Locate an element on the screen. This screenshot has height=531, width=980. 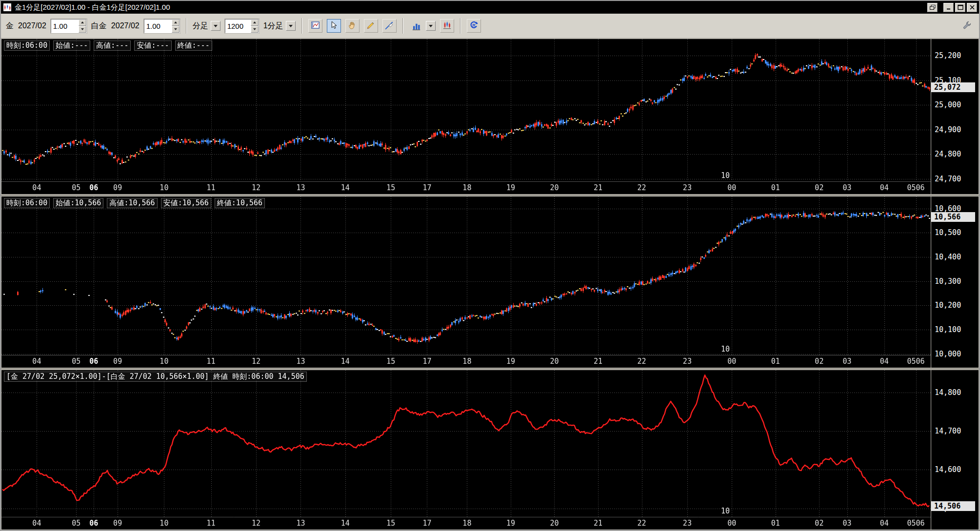
bar-count-spin-up is located at coordinates (255, 23).